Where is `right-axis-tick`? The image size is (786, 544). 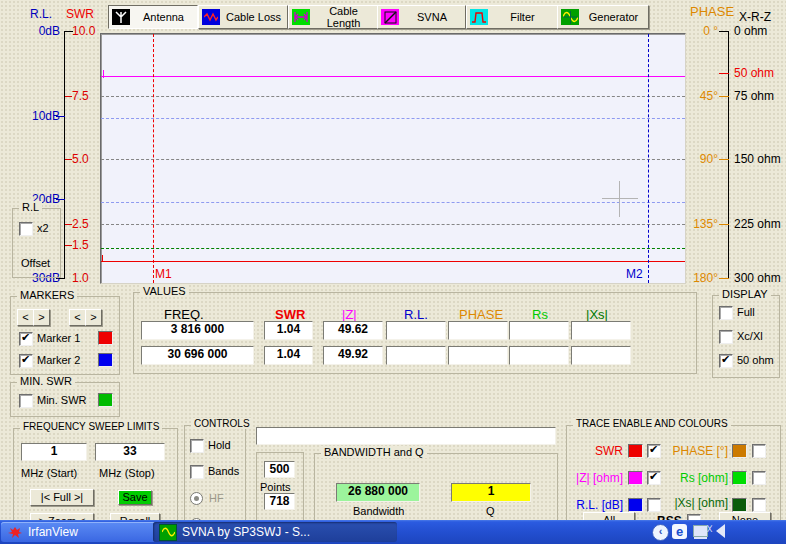 right-axis-tick is located at coordinates (724, 32).